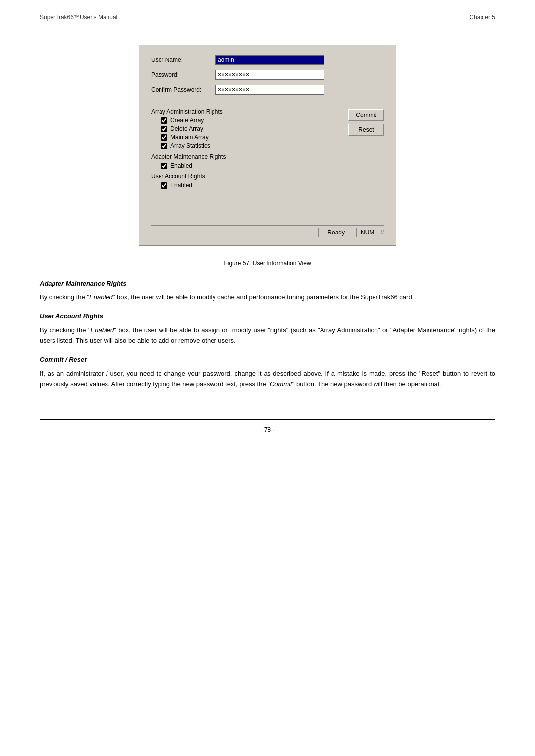 The width and height of the screenshot is (535, 756). Describe the element at coordinates (268, 15) in the screenshot. I see `page-header: SuperTrak66™User's Manual Chapter 5` at that location.